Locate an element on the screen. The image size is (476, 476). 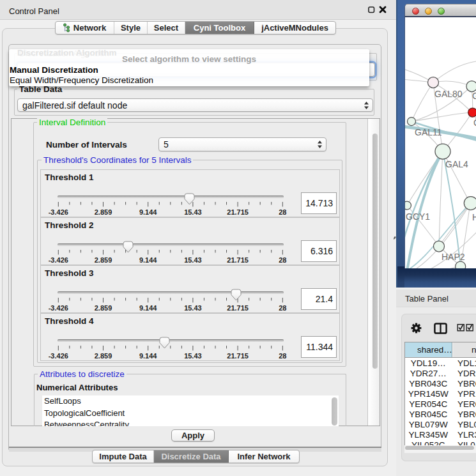
svg-text: GAL4 is located at coordinates (457, 164).